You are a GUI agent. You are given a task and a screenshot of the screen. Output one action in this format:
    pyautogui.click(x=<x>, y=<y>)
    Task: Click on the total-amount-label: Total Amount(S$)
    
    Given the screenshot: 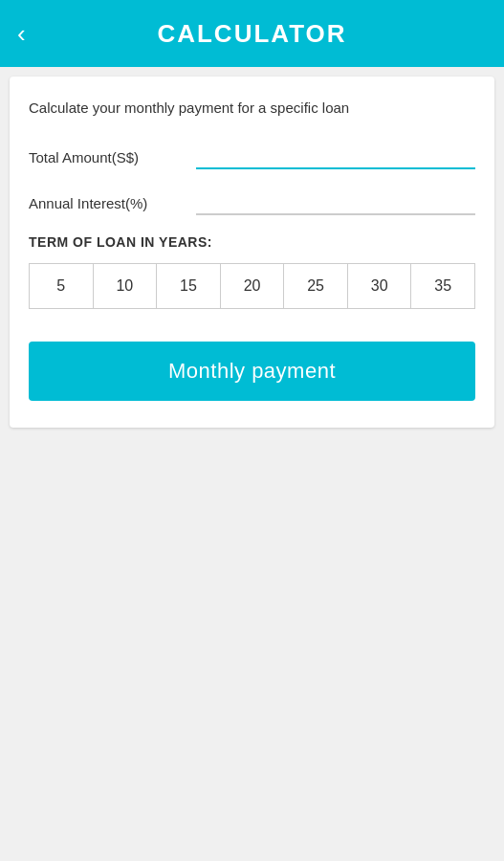 What is the action you would take?
    pyautogui.click(x=113, y=159)
    